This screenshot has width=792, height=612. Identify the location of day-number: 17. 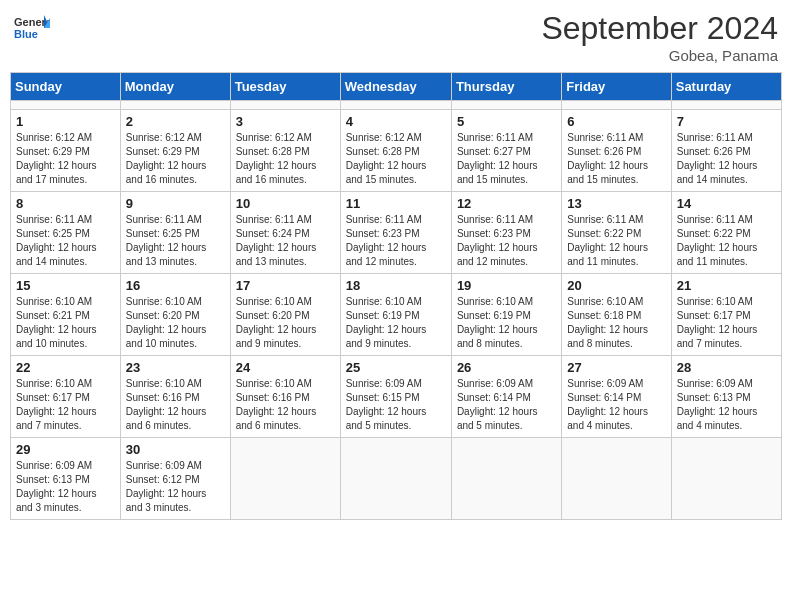
(286, 286).